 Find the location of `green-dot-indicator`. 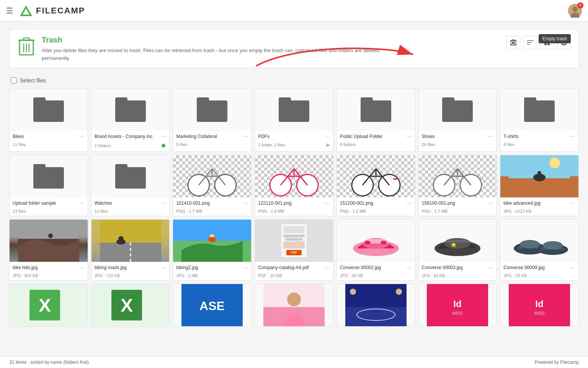

green-dot-indicator is located at coordinates (164, 146).